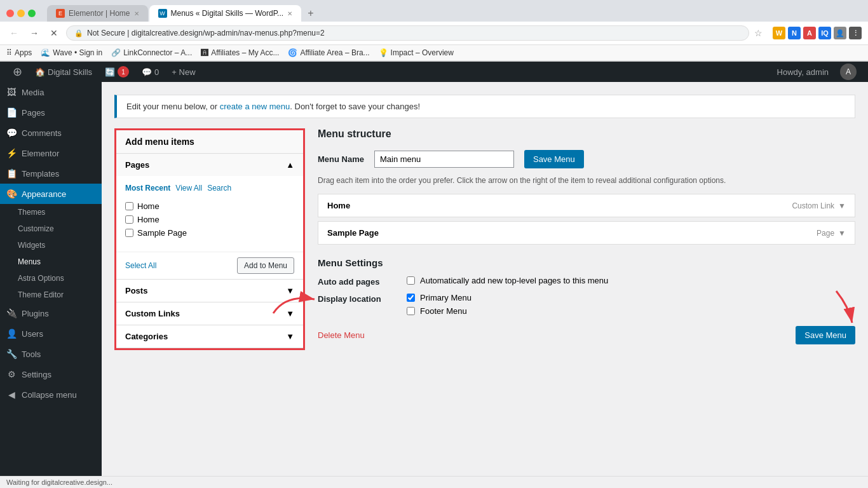 The width and height of the screenshot is (868, 488). Describe the element at coordinates (416, 53) in the screenshot. I see `bookmark-impact: 💡 Impact – Overview` at that location.